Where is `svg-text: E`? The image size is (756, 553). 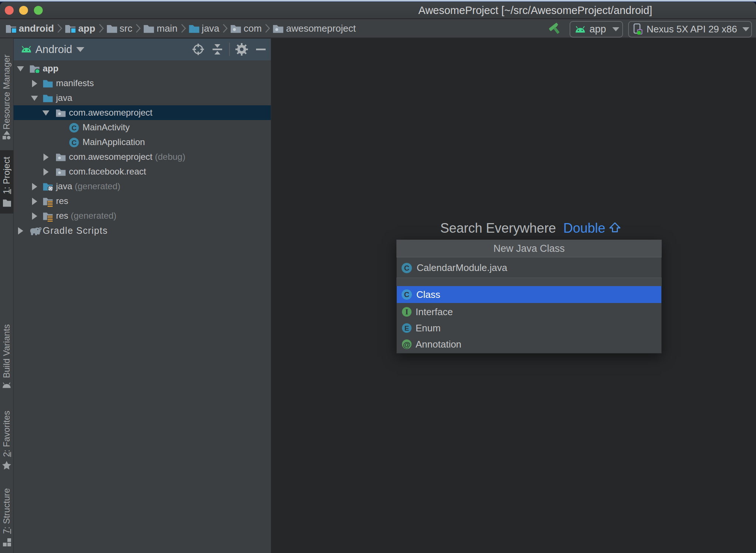
svg-text: E is located at coordinates (407, 328).